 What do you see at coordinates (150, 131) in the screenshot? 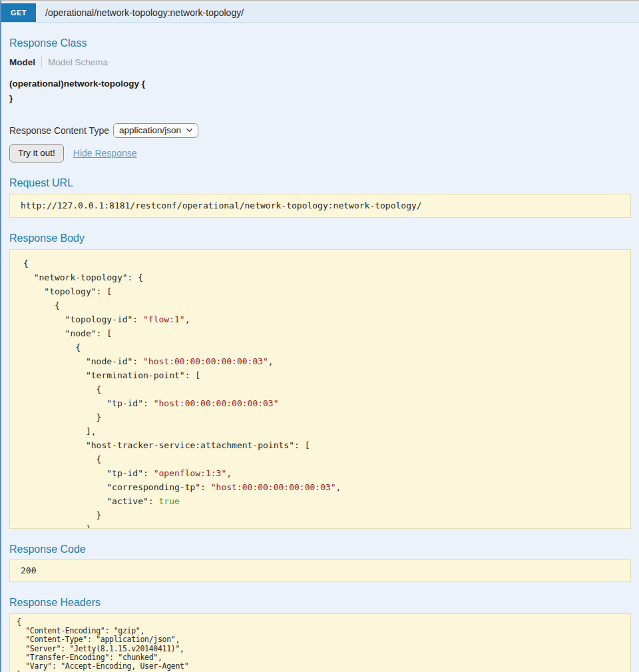
I see `content-type-selected-value: application/json` at bounding box center [150, 131].